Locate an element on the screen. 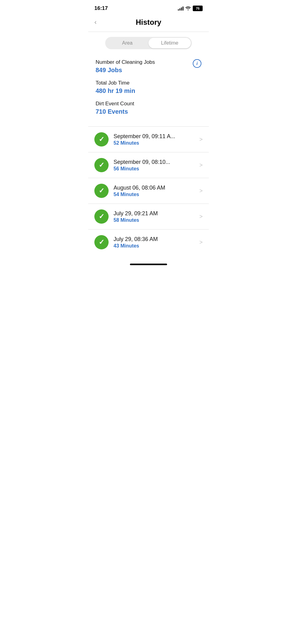 This screenshot has height=644, width=297. job-item-1: ✓ September 09, 09:11 A... 52 Minutes > is located at coordinates (148, 139).